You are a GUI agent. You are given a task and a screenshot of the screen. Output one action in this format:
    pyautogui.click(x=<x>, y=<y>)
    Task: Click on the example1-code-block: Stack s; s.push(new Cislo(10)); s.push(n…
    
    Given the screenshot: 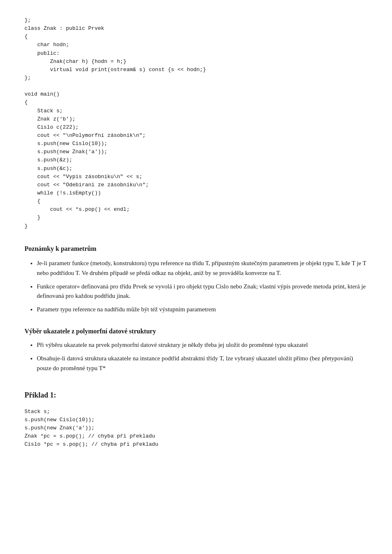 What is the action you would take?
    pyautogui.click(x=196, y=428)
    